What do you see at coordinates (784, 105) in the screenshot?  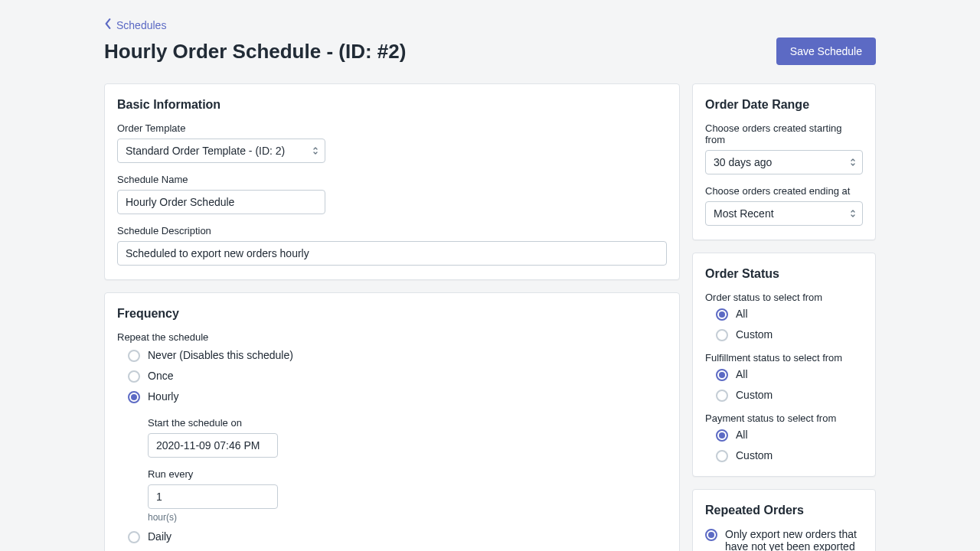 I see `card-title-daterange: Order Date Range` at bounding box center [784, 105].